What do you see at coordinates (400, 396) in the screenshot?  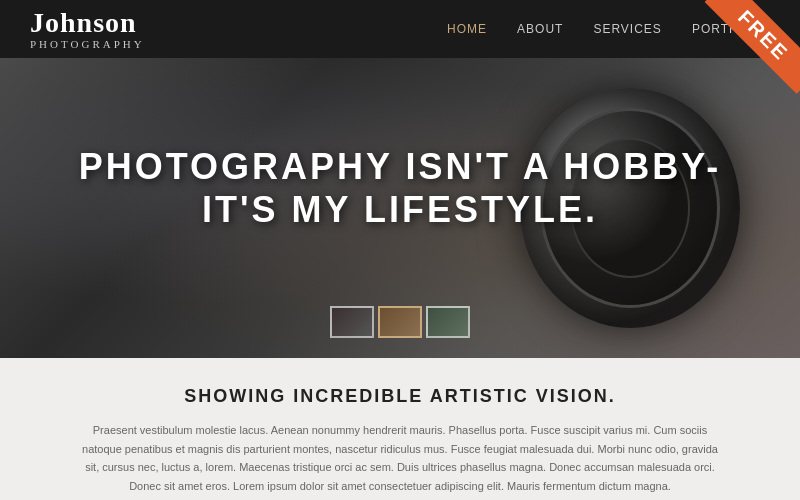 I see `section-title: SHOWING INCREDIBLE ARTISTIC VISION.` at bounding box center [400, 396].